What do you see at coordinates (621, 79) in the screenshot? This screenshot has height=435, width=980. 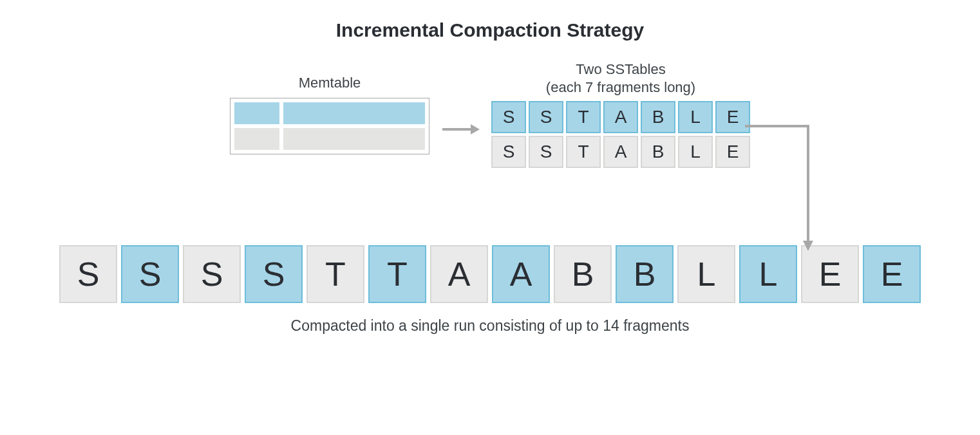 I see `sstables-label: Two SSTables (each 7 fragments long)` at bounding box center [621, 79].